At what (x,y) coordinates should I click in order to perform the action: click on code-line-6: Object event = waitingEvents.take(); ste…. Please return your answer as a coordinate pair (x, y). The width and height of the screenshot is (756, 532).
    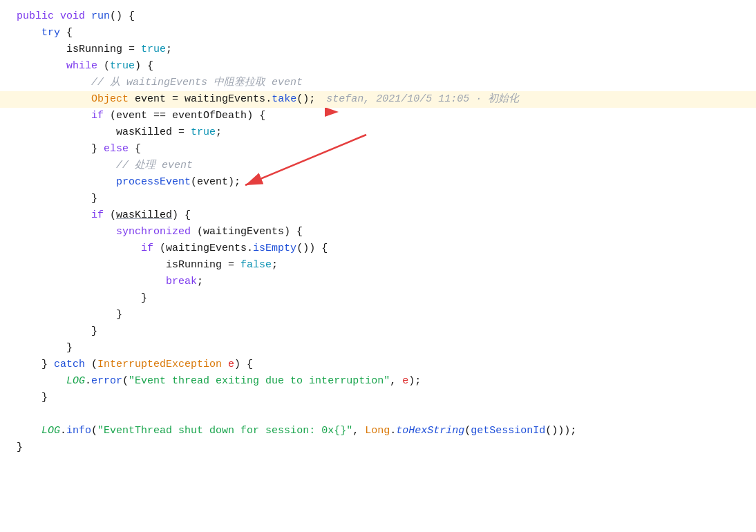
    Looking at the image, I should click on (378, 99).